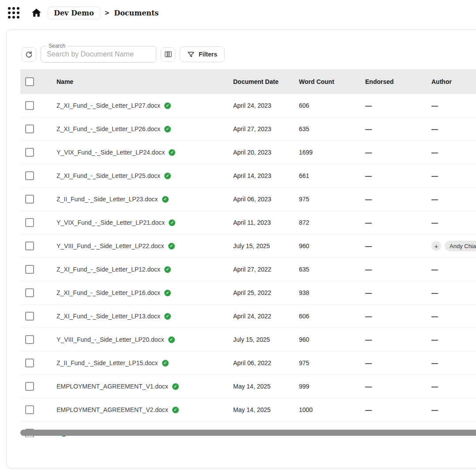 The image size is (476, 476). I want to click on select-all-checkbox, so click(30, 82).